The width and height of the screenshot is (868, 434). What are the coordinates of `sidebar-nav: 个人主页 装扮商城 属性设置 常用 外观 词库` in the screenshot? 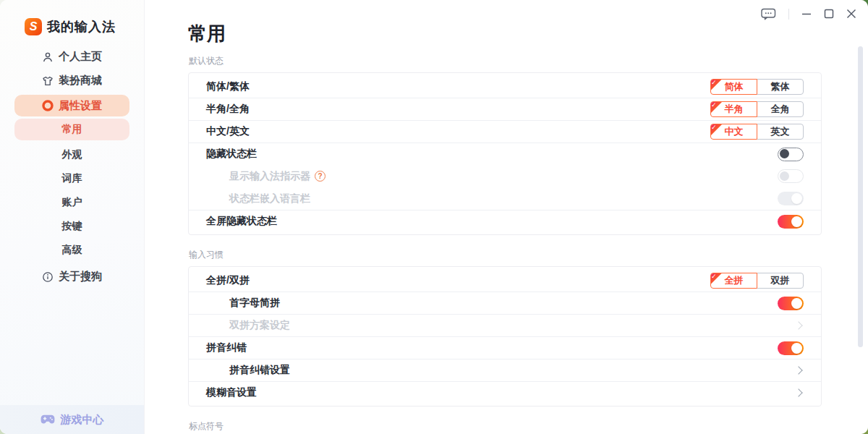 It's located at (72, 166).